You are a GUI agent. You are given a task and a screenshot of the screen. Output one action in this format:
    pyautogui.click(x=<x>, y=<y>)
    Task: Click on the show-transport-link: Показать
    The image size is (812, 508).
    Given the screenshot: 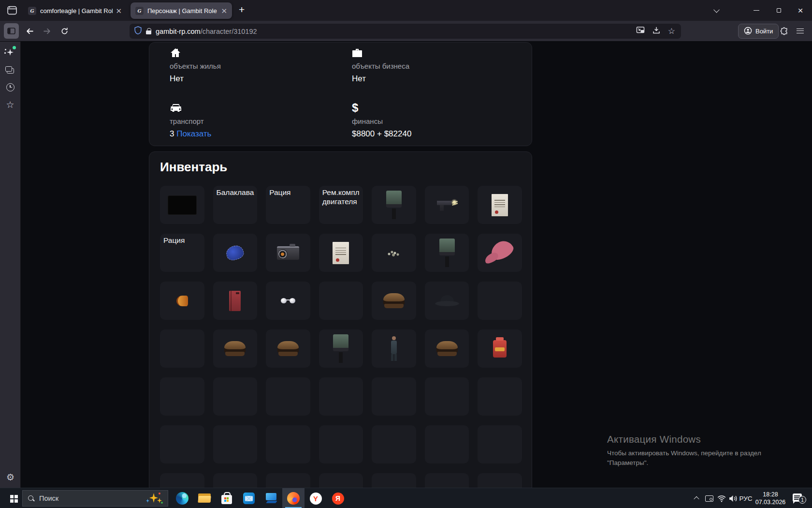 What is the action you would take?
    pyautogui.click(x=194, y=134)
    